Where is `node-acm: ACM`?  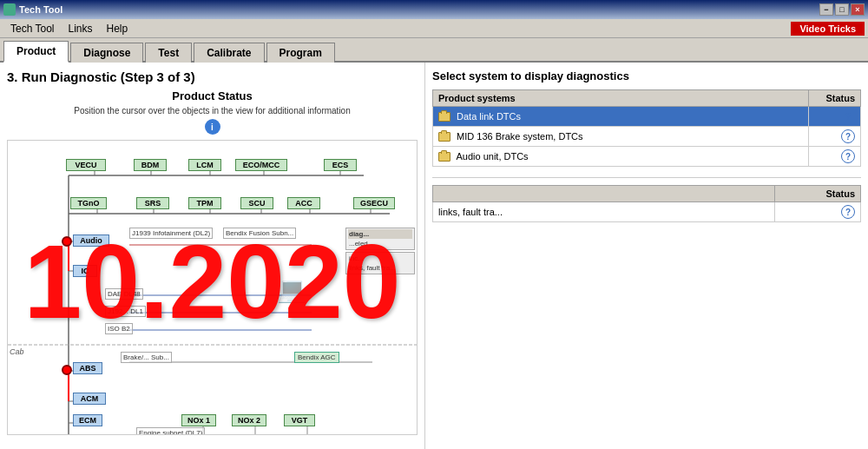
node-acm: ACM is located at coordinates (89, 399).